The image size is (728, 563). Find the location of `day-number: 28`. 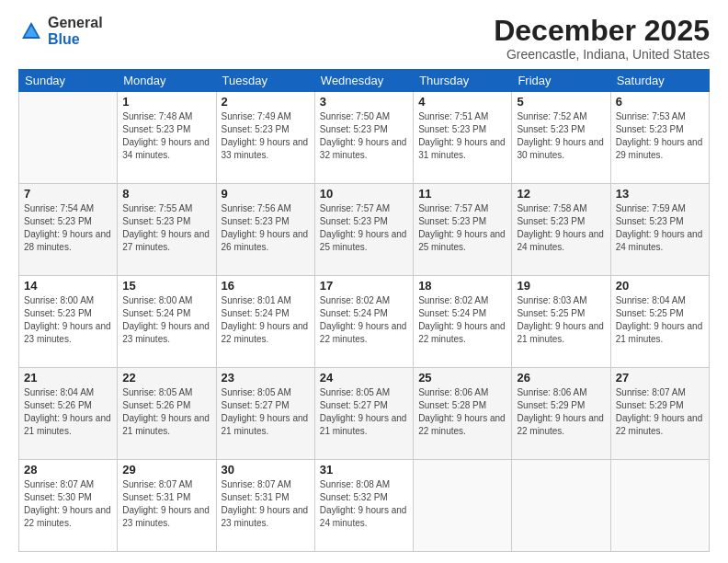

day-number: 28 is located at coordinates (68, 469).